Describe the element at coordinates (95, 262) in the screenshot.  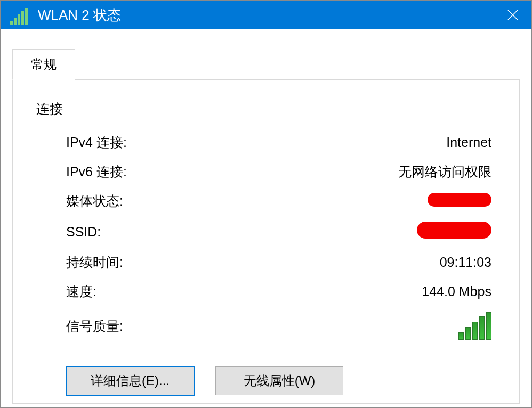
I see `duration-label: 持续时间:` at that location.